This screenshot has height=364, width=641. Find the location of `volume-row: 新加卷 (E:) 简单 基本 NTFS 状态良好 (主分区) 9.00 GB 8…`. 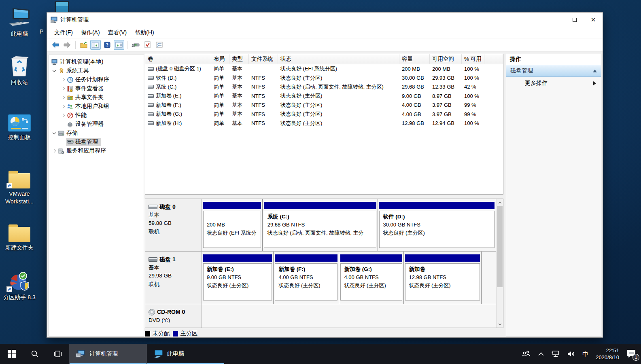

volume-row: 新加卷 (E:) 简单 基本 NTFS 状态良好 (主分区) 9.00 GB 8… is located at coordinates (324, 96).